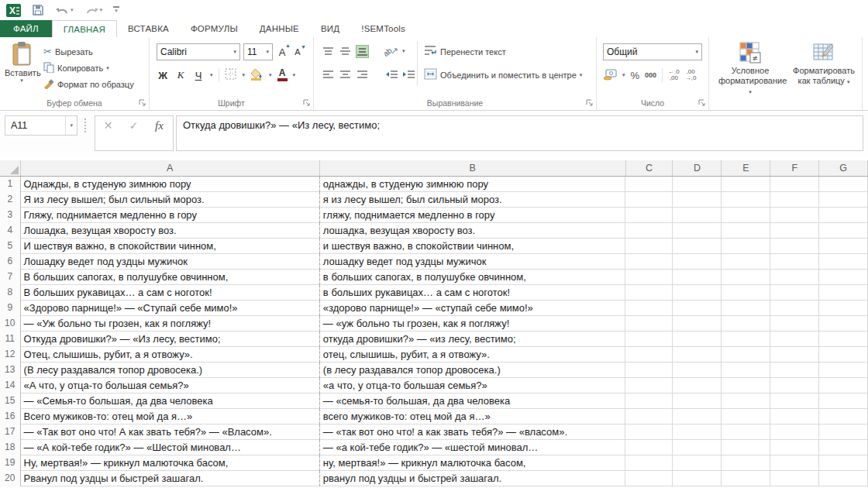 The image size is (868, 488). What do you see at coordinates (473, 215) in the screenshot?
I see `cell-B3: гляжу, поднимается медленно в гору` at bounding box center [473, 215].